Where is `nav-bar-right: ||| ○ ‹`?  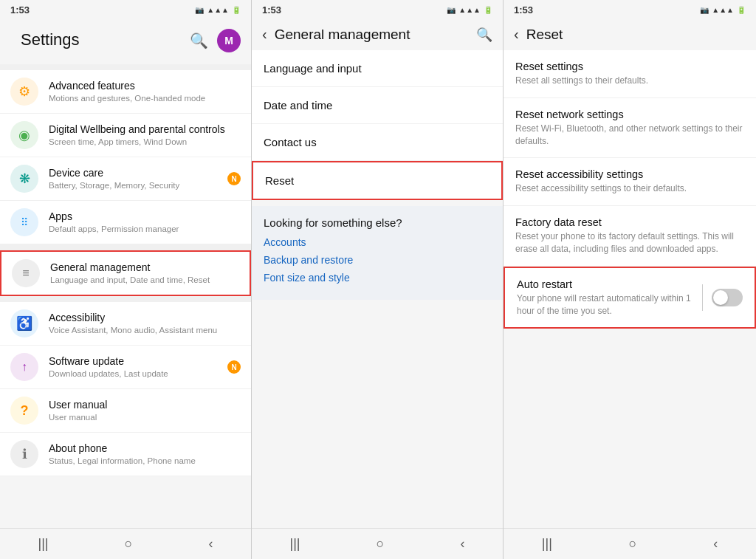 nav-bar-right: ||| ○ ‹ is located at coordinates (630, 543).